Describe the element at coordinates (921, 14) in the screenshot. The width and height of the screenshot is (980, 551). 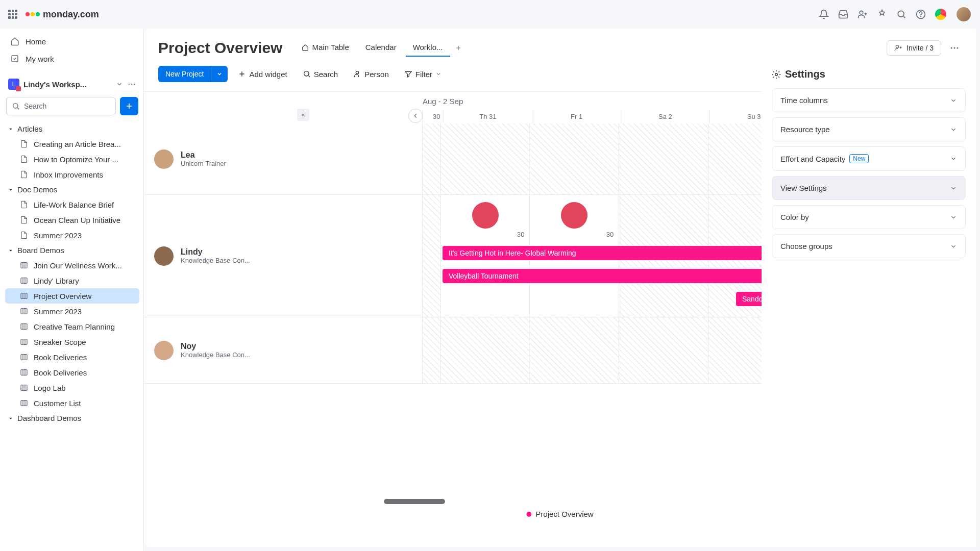
I see `help-icon` at that location.